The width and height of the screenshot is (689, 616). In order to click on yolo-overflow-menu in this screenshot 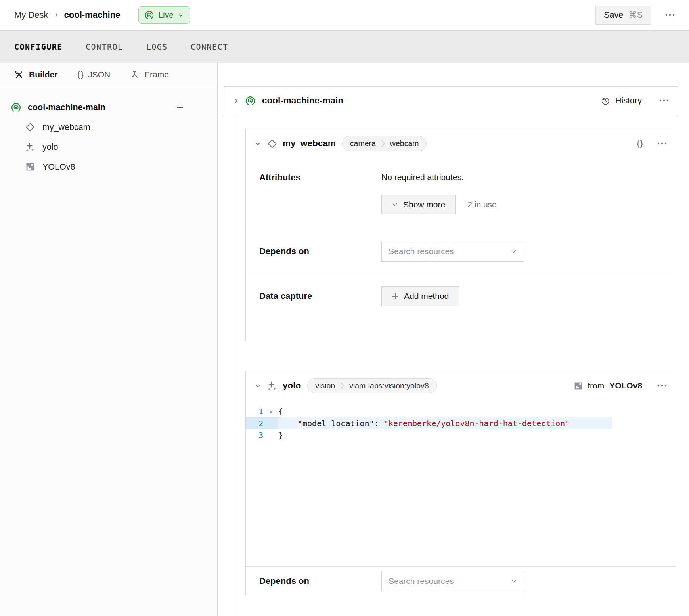, I will do `click(662, 386)`.